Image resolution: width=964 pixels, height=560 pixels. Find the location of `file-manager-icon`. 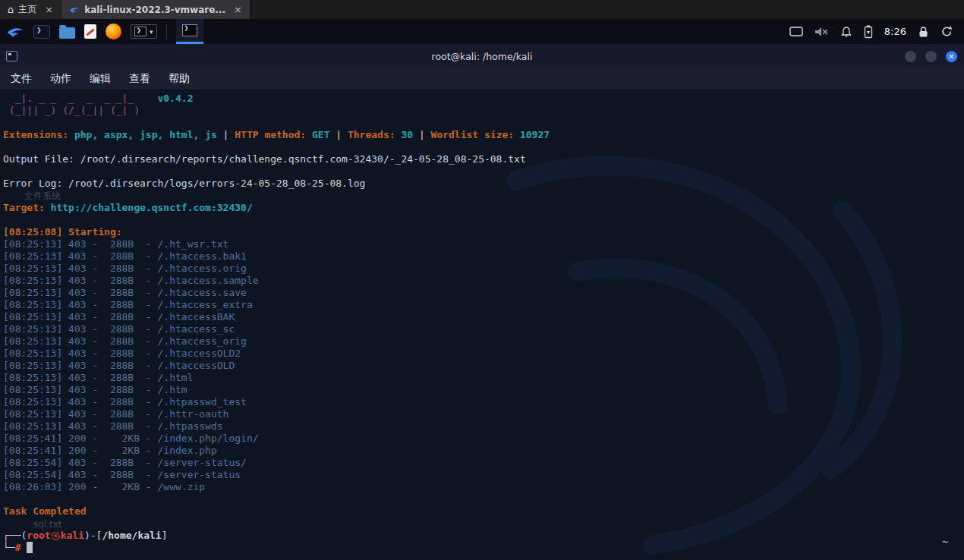

file-manager-icon is located at coordinates (67, 32).